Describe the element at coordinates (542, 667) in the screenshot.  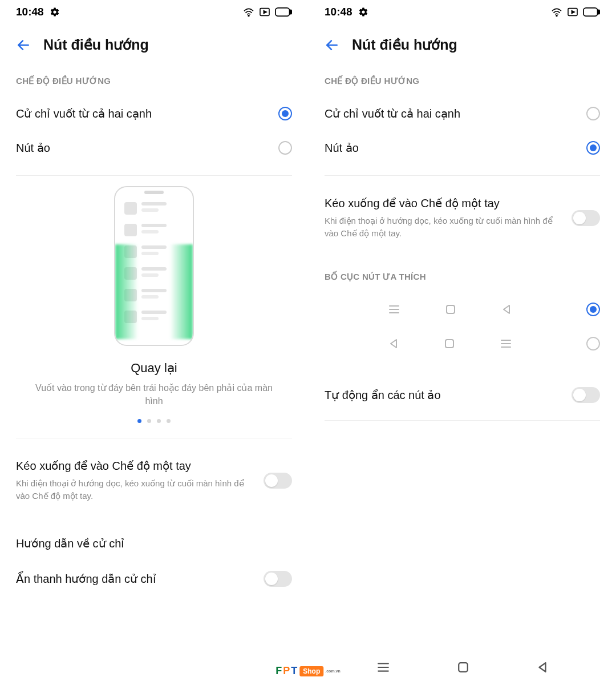
I see `nav-back-icon` at that location.